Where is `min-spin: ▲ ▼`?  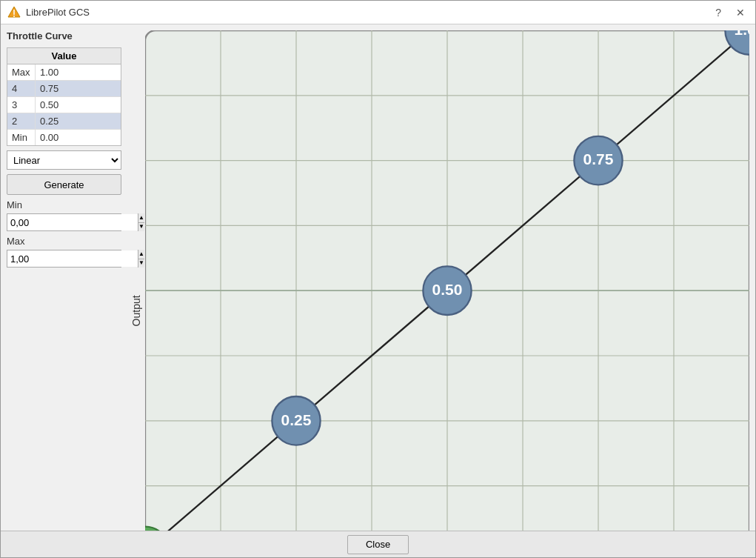
min-spin: ▲ ▼ is located at coordinates (64, 222).